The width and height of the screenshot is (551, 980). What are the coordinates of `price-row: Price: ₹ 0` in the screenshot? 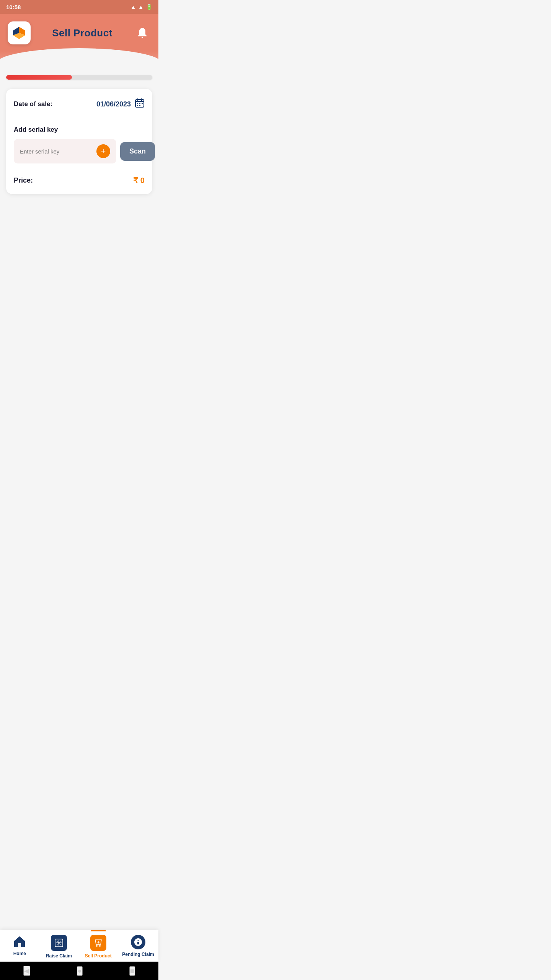 It's located at (79, 180).